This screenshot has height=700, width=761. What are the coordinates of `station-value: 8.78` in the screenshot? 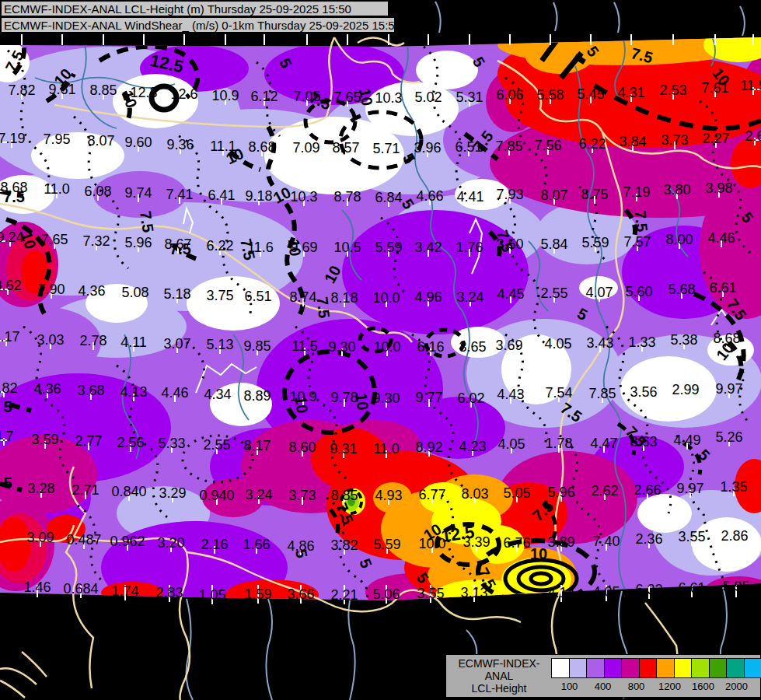 It's located at (347, 197).